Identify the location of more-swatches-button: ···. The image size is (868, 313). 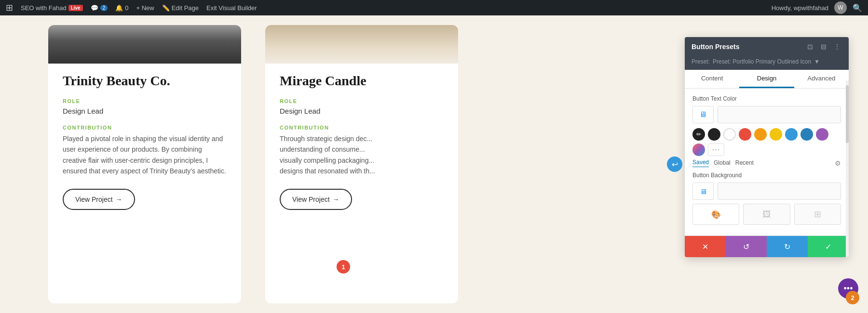
(716, 150).